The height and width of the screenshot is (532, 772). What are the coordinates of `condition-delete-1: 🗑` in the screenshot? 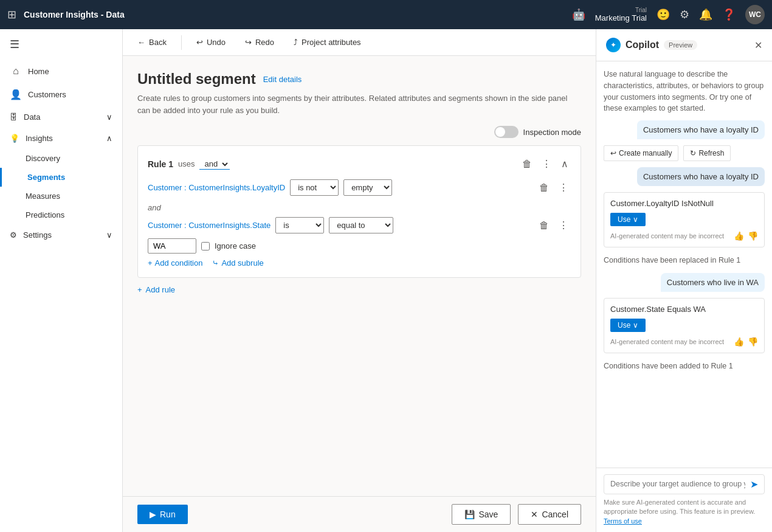 It's located at (544, 188).